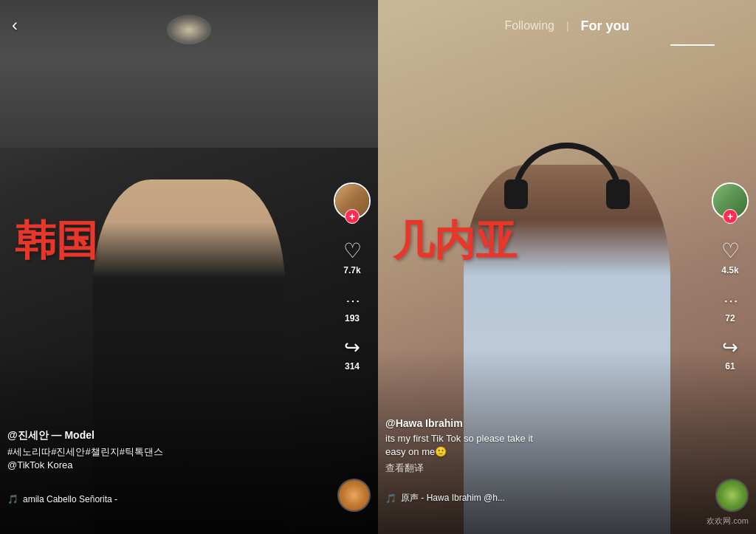 Image resolution: width=756 pixels, height=534 pixels. What do you see at coordinates (731, 251) in the screenshot?
I see `heart-icon-right: ♡` at bounding box center [731, 251].